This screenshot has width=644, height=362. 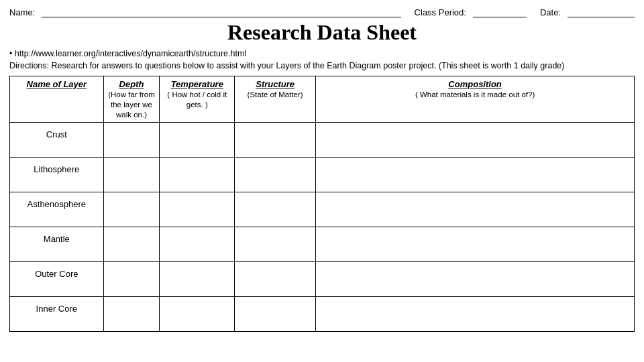 What do you see at coordinates (440, 12) in the screenshot?
I see `class-period-label: Class Period:` at bounding box center [440, 12].